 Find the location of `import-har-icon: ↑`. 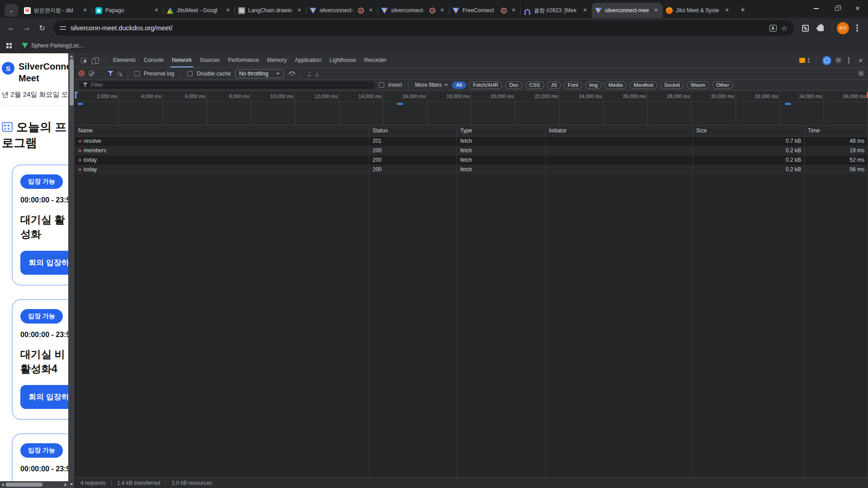

import-har-icon: ↑ is located at coordinates (309, 73).